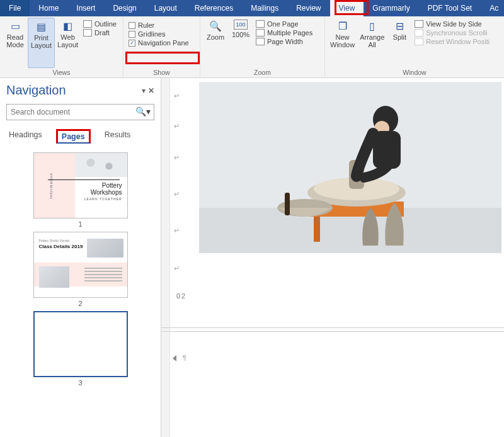 This screenshot has width=504, height=437. What do you see at coordinates (391, 8) in the screenshot?
I see `tab-grammarly: Grammarly` at bounding box center [391, 8].